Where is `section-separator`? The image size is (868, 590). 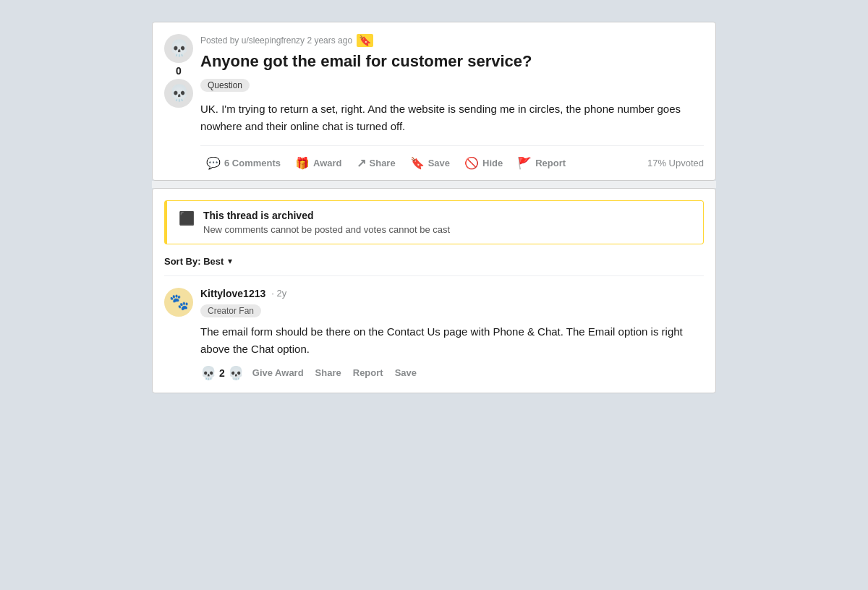
section-separator is located at coordinates (434, 184).